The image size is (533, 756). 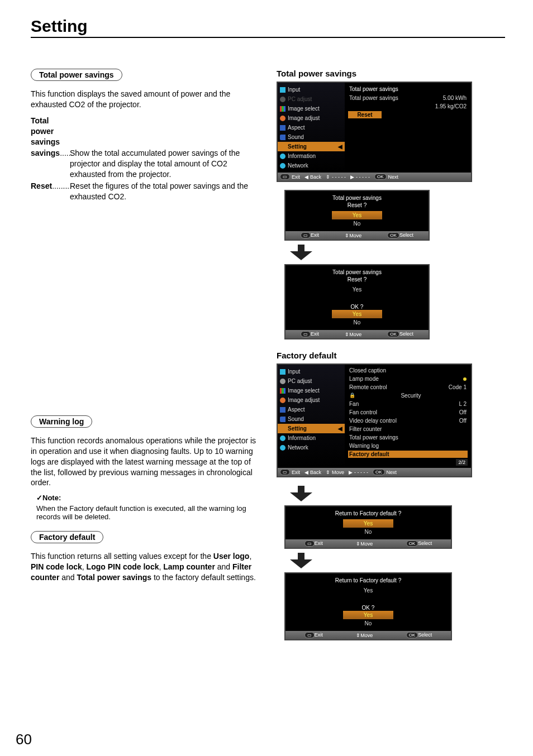 What do you see at coordinates (408, 106) in the screenshot?
I see `osd-row: 1.95 kg/CO2` at bounding box center [408, 106].